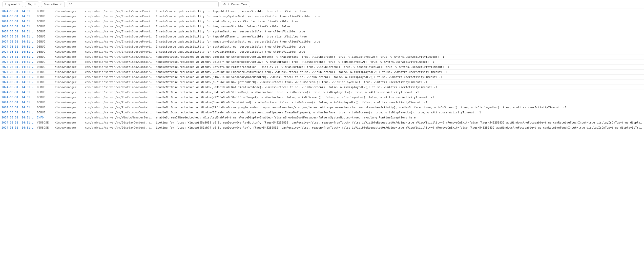 Image resolution: width=644 pixels, height=266 pixels. Describe the element at coordinates (399, 16) in the screenshot. I see `log-message: InsetsSource updateVisibility for mandat…` at that location.